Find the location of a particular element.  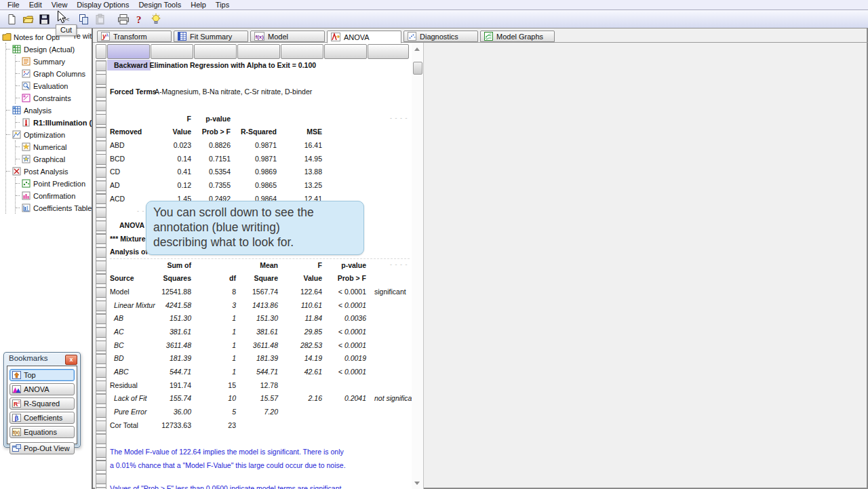

report-title-row: Backward Elimination Regression with Alp… is located at coordinates (259, 66).